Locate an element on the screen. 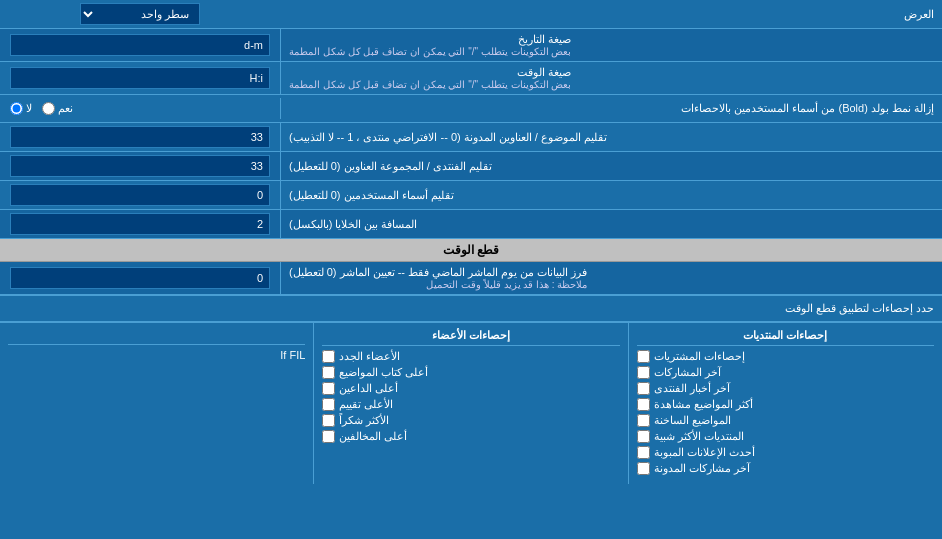  forum-trim-row: تقليم الفنتدى / المجموعة العناوين (0 للت… is located at coordinates (471, 166).